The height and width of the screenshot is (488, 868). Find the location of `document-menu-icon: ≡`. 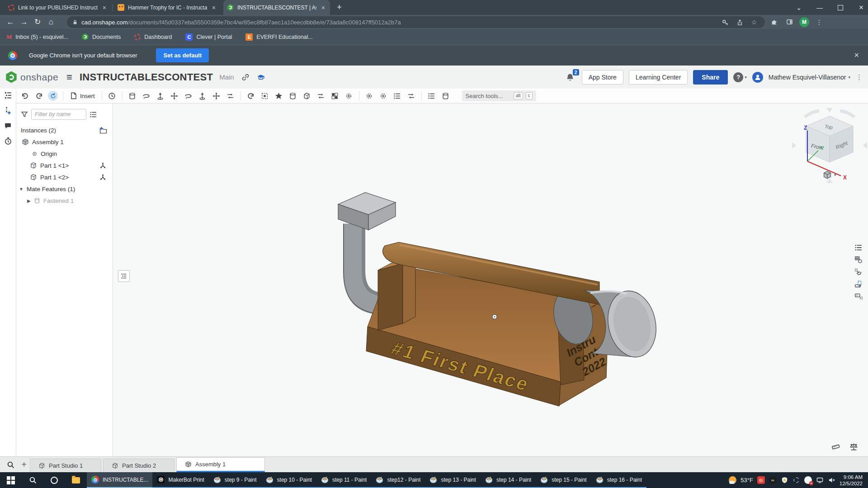

document-menu-icon: ≡ is located at coordinates (70, 77).